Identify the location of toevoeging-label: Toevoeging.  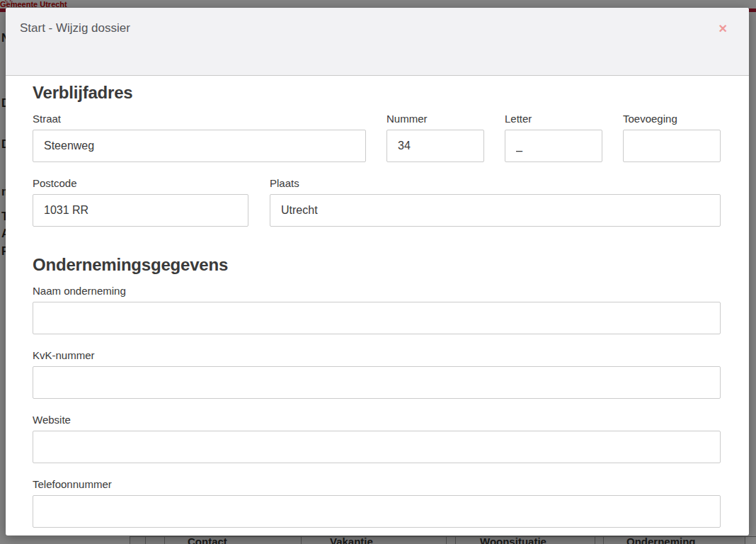
(672, 119).